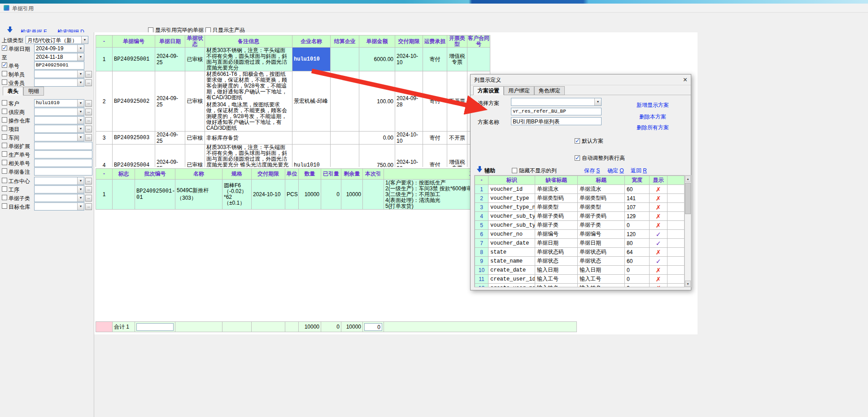  Describe the element at coordinates (249, 156) in the screenshot. I see `cell-remark: 材质303不锈钢，注意：平头端面不得有尖角，圆头球面与斜面，斜面与直面必须圆滑过…` at that location.